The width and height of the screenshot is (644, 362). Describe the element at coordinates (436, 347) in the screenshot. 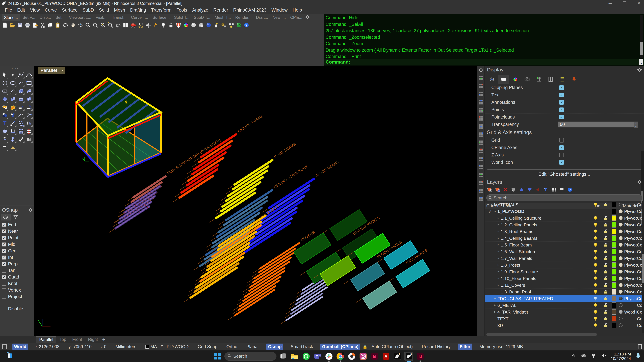

I see `status-record-history: Record History` at that location.